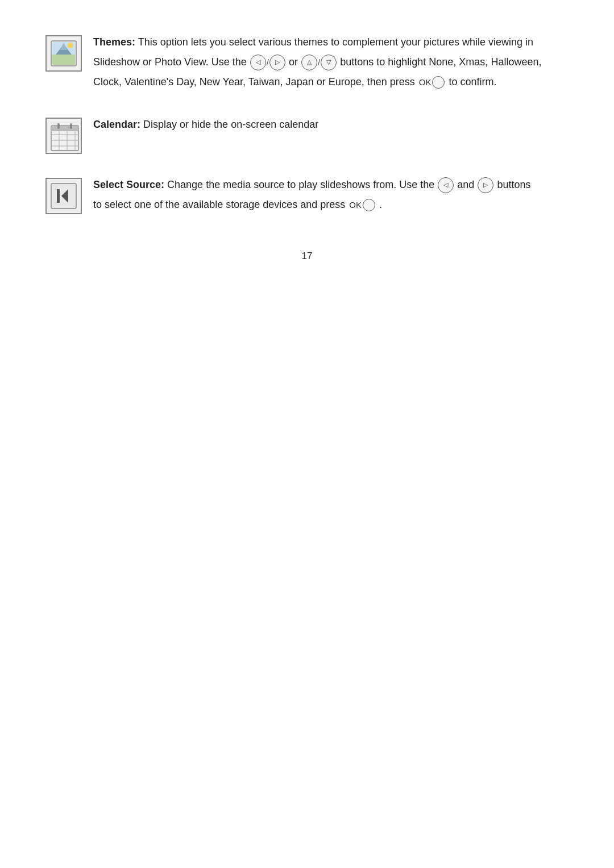  What do you see at coordinates (114, 42) in the screenshot?
I see `themes-label: Themes:` at bounding box center [114, 42].